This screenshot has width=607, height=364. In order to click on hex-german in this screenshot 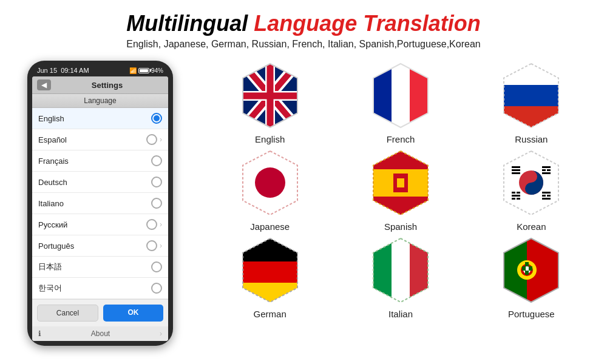, I will do `click(270, 271)`.